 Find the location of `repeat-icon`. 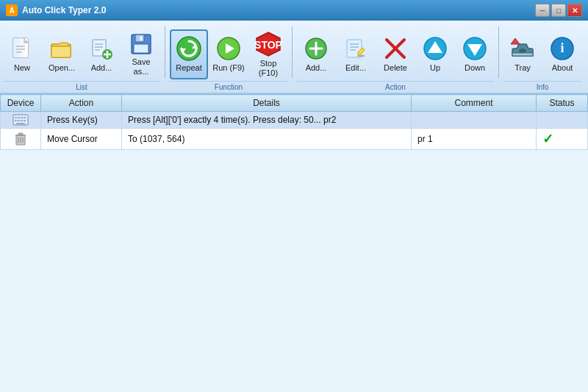

repeat-icon is located at coordinates (189, 49).